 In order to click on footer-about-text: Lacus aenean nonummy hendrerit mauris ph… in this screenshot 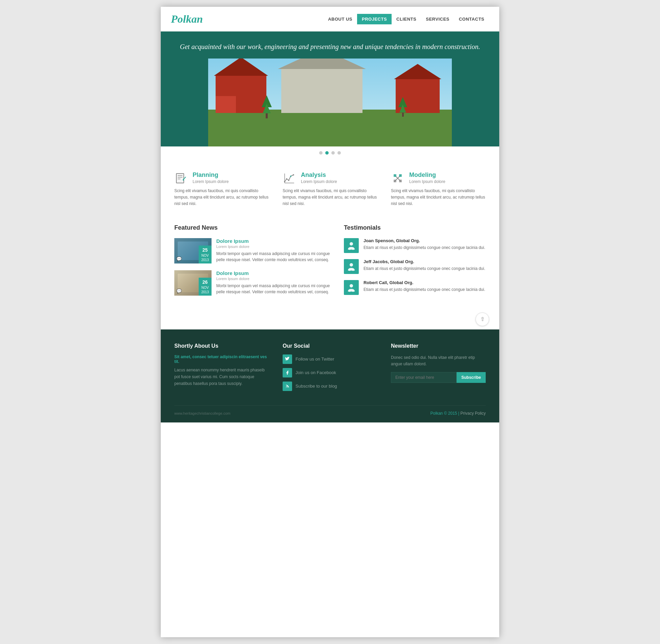, I will do `click(222, 377)`.